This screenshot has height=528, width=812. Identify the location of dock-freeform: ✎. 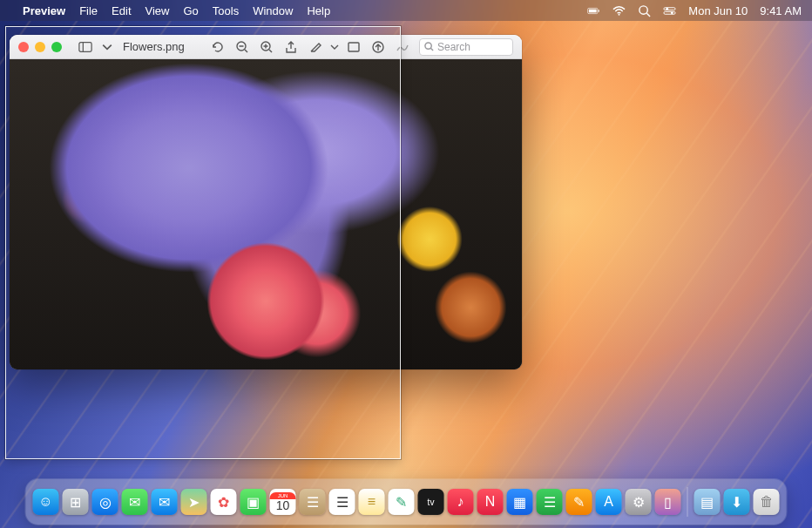
(402, 502).